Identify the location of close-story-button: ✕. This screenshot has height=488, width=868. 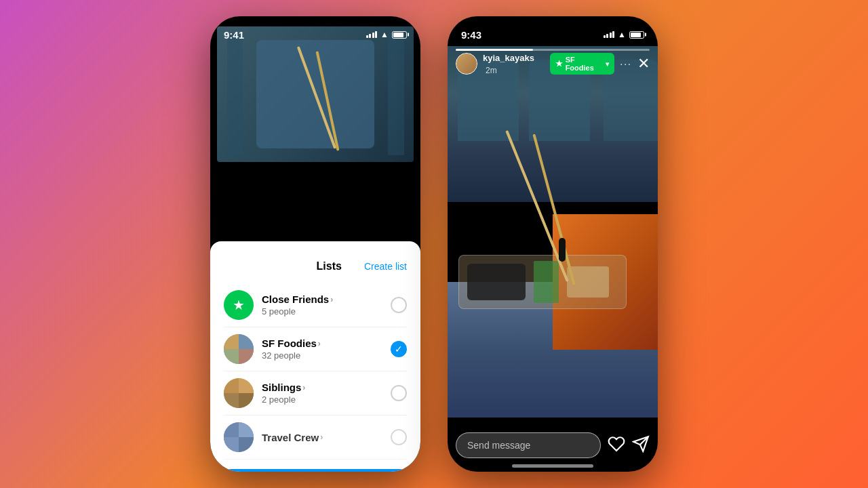
(644, 64).